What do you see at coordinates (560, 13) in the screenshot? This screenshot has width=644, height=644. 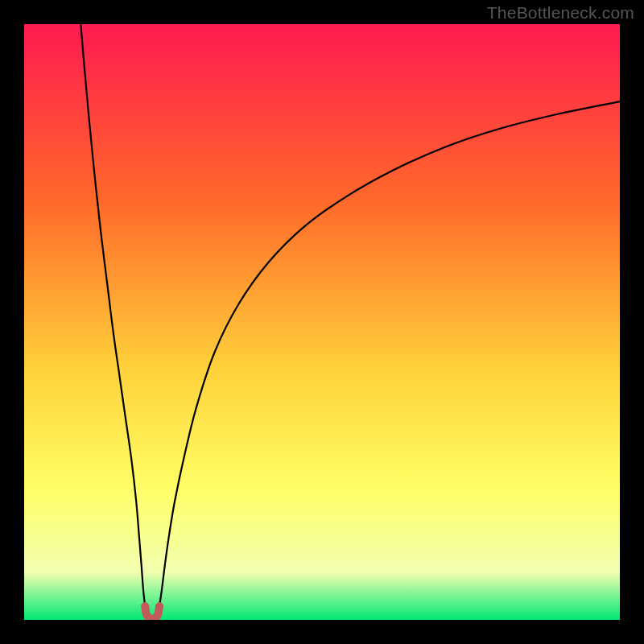 I see `watermark-label: TheBottleneck.com` at bounding box center [560, 13].